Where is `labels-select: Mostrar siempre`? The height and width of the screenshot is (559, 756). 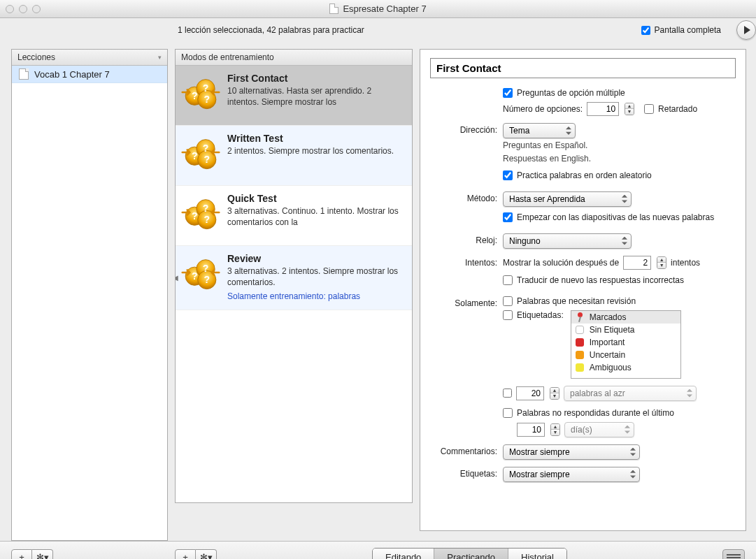 labels-select: Mostrar siempre is located at coordinates (571, 474).